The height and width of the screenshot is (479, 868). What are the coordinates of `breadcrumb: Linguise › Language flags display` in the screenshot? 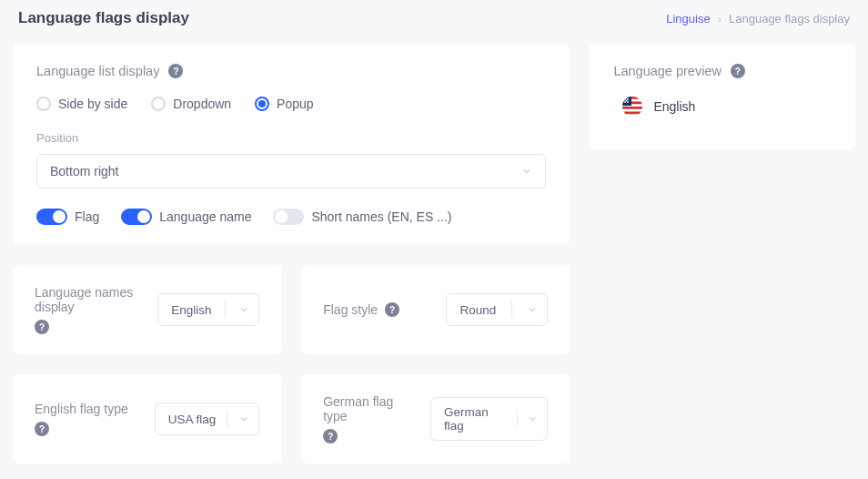 It's located at (758, 18).